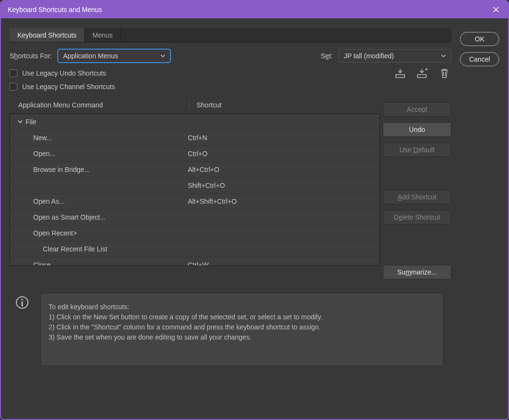 The width and height of the screenshot is (509, 420). I want to click on command-label: Close, so click(42, 263).